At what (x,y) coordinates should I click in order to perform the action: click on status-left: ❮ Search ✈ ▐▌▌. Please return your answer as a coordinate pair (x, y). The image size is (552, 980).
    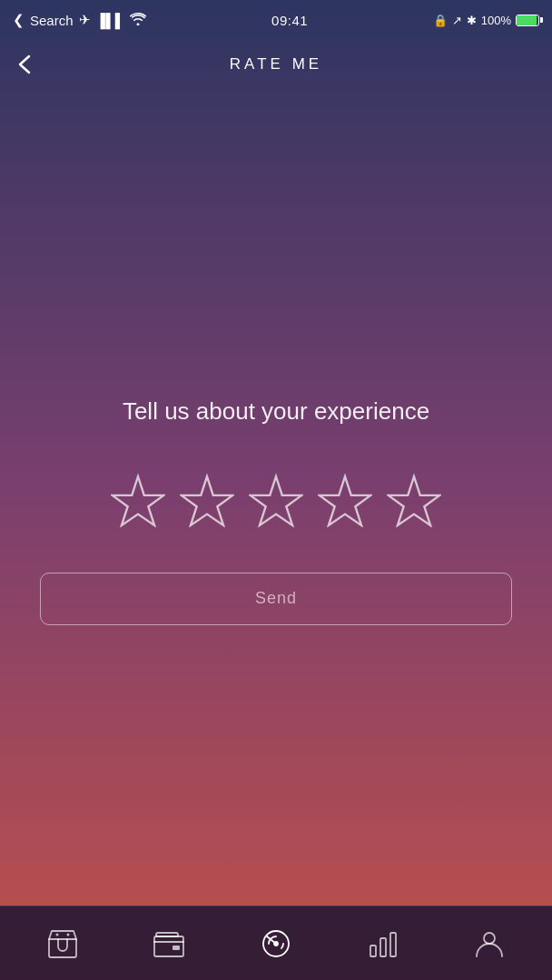
    Looking at the image, I should click on (80, 20).